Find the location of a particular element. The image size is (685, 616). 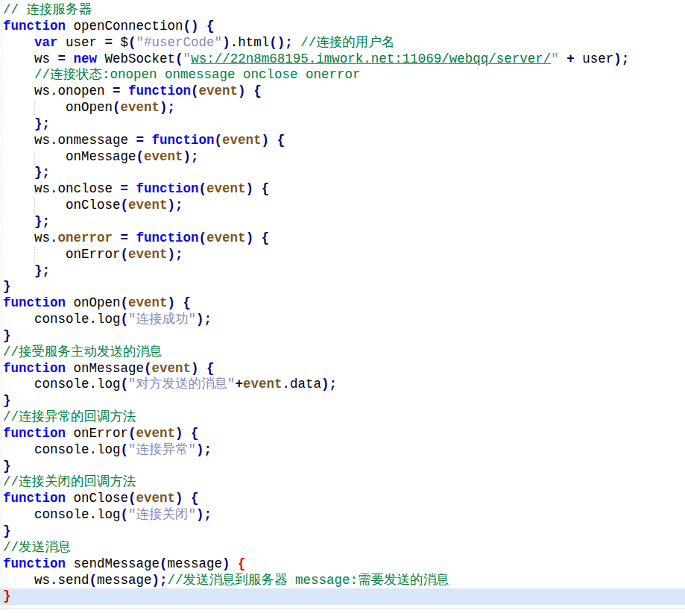

code-line: console.log("连接关闭"); is located at coordinates (343, 515).